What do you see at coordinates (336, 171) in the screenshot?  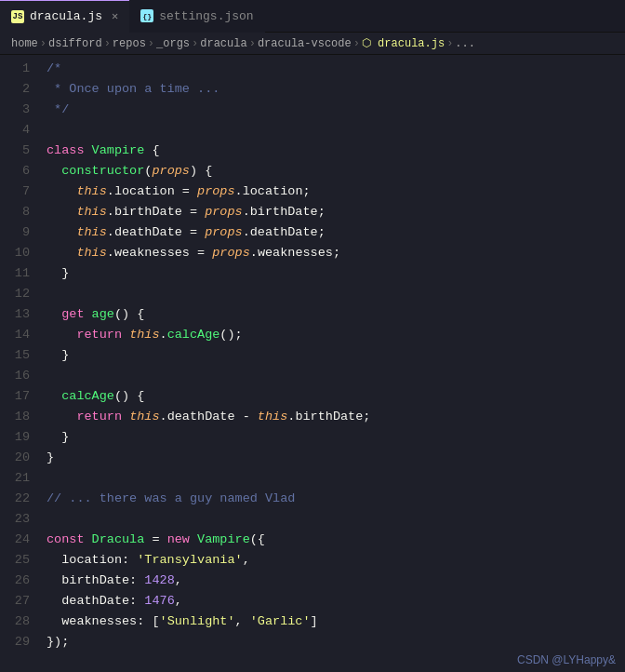 I see `code-line-6: constructor(props) {` at bounding box center [336, 171].